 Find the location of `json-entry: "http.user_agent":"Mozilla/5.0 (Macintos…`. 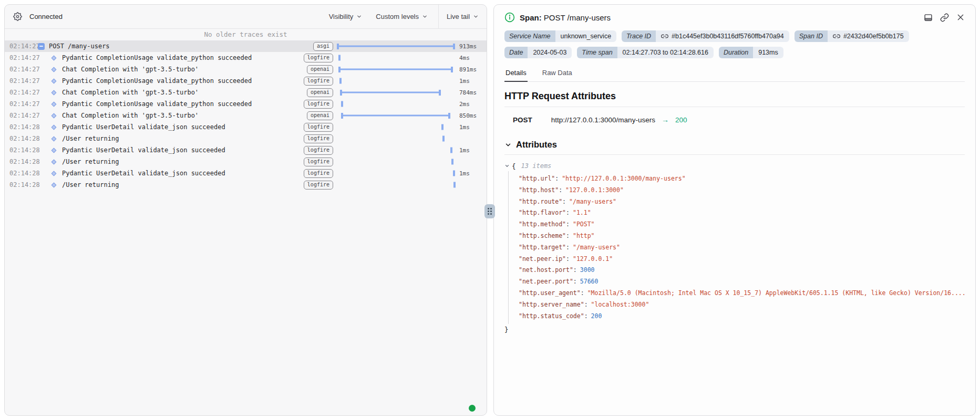

json-entry: "http.user_agent":"Mozilla/5.0 (Macintos… is located at coordinates (742, 293).